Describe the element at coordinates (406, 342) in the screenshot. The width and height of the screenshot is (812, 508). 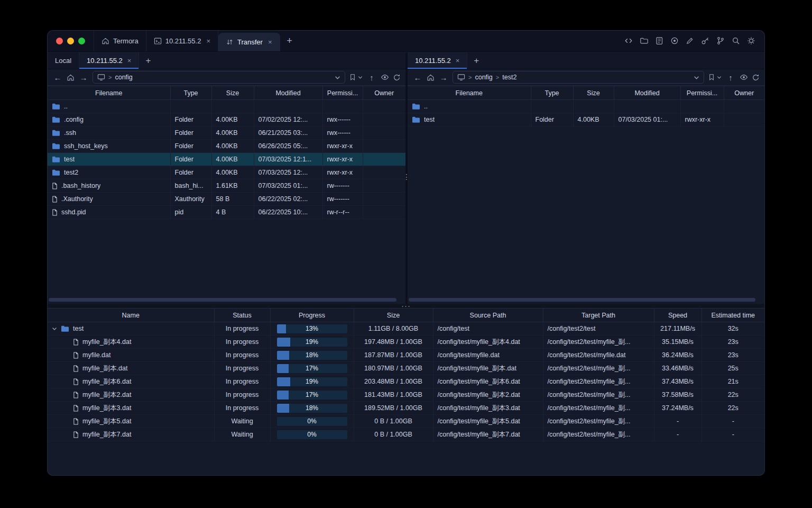
I see `transfer-row: myfile_副本4.dat In progress 19% 197.48MB …` at that location.